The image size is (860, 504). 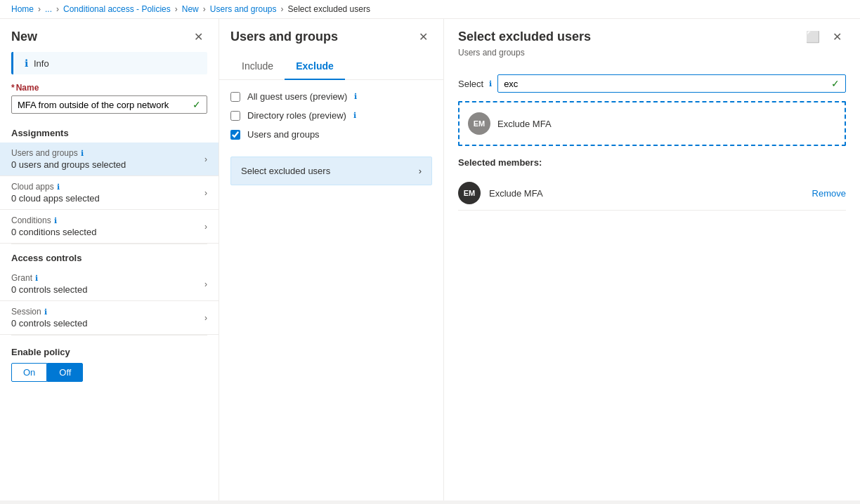 I want to click on cloud-apps-info-icon: ℹ, so click(x=58, y=187).